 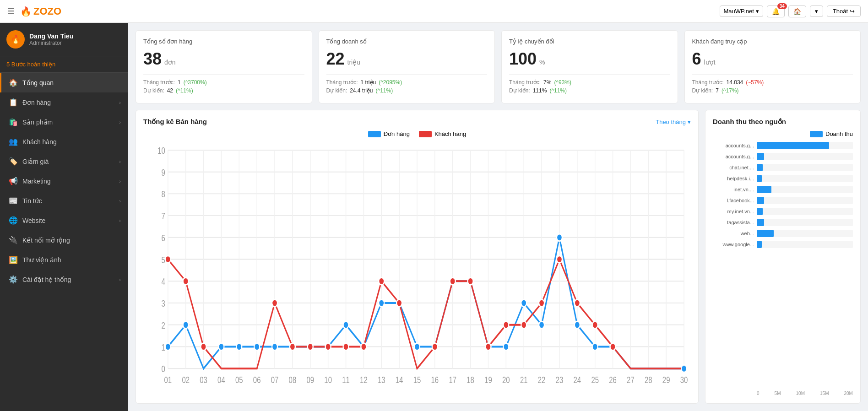 I want to click on sidebar-item-ket-noi: 🔌 Kết nối mở rộng, so click(x=64, y=240).